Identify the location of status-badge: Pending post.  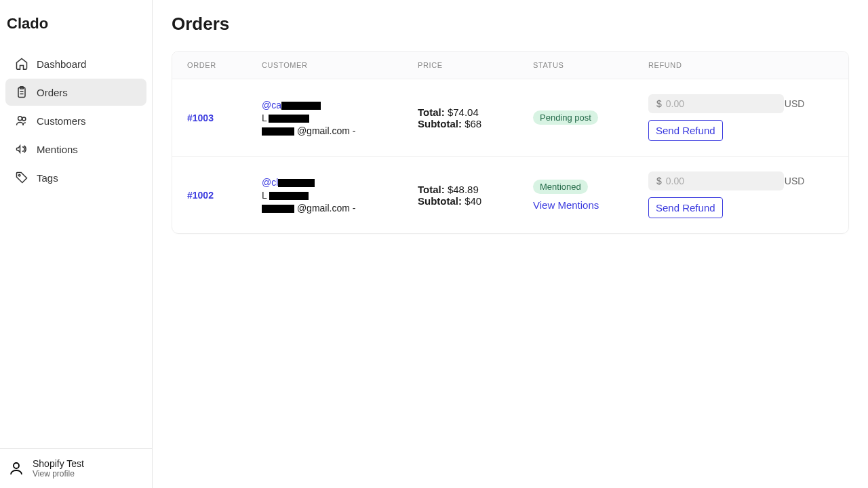
(566, 118).